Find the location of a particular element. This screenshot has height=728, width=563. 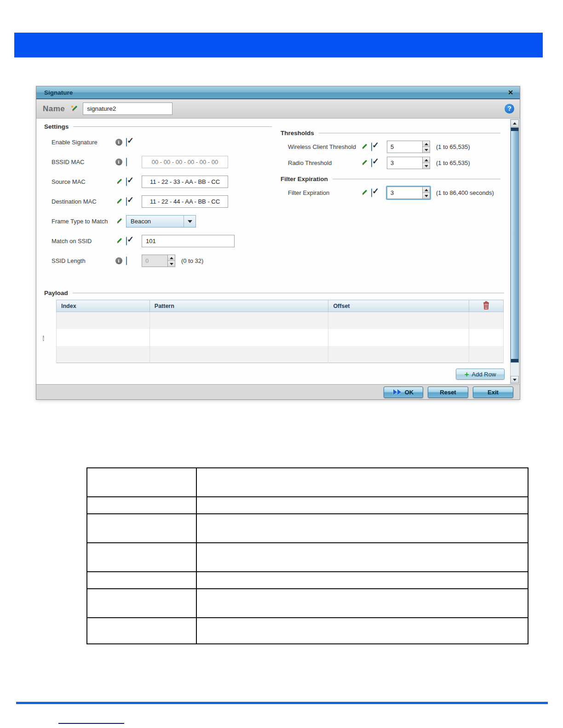

filter-expiration-checkbox: ✓ is located at coordinates (372, 193).